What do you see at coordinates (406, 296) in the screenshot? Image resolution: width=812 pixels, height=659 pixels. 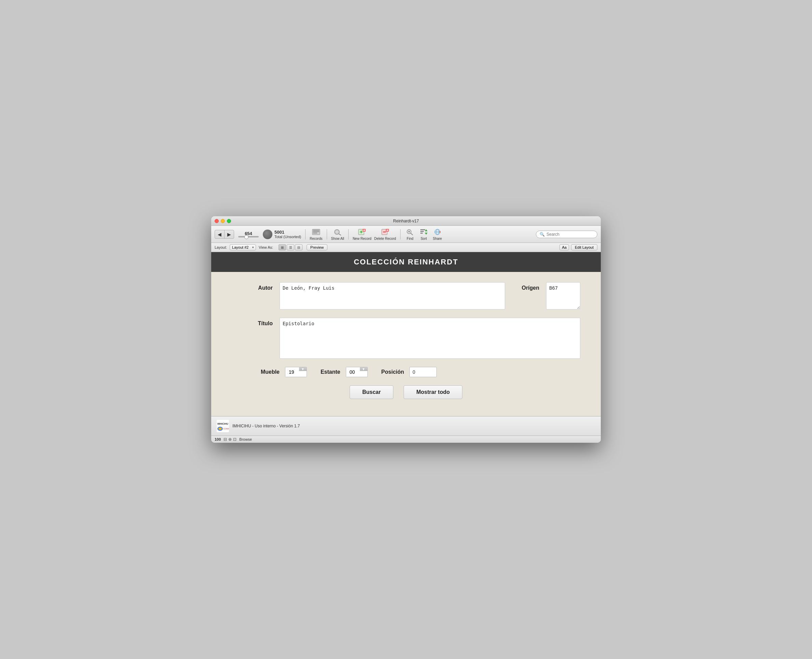 I see `autor-row: Autor Orígen` at bounding box center [406, 296].